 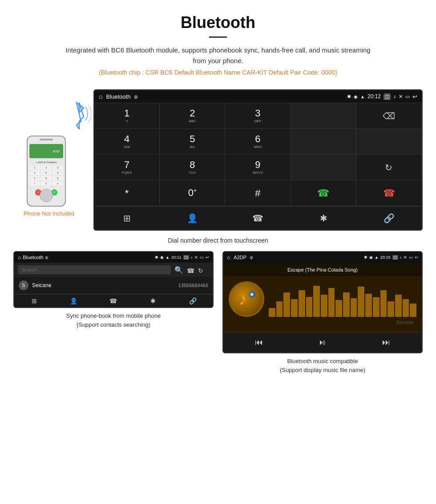 What do you see at coordinates (251, 257) in the screenshot?
I see `music-usb-icon: ψ` at bounding box center [251, 257].